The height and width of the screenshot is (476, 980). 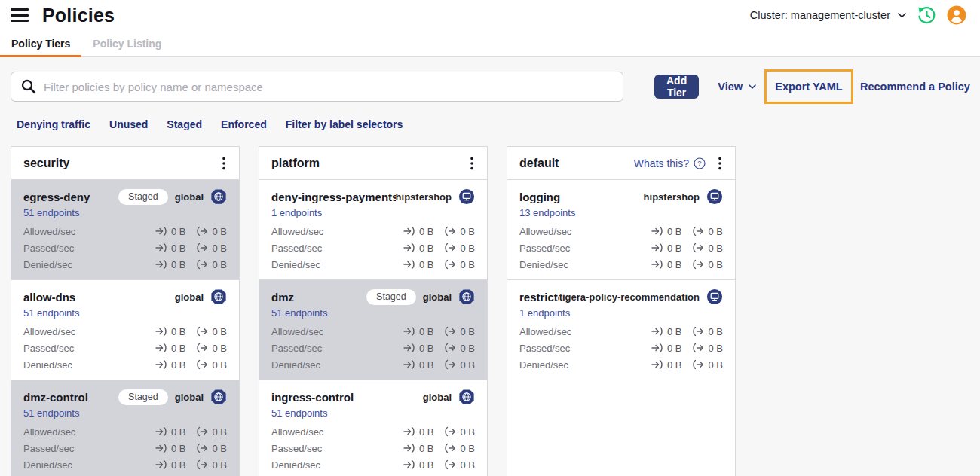 I want to click on policy-card-allow-dns: allow-dns global 51 endpoints Allowed/se…, so click(x=125, y=330).